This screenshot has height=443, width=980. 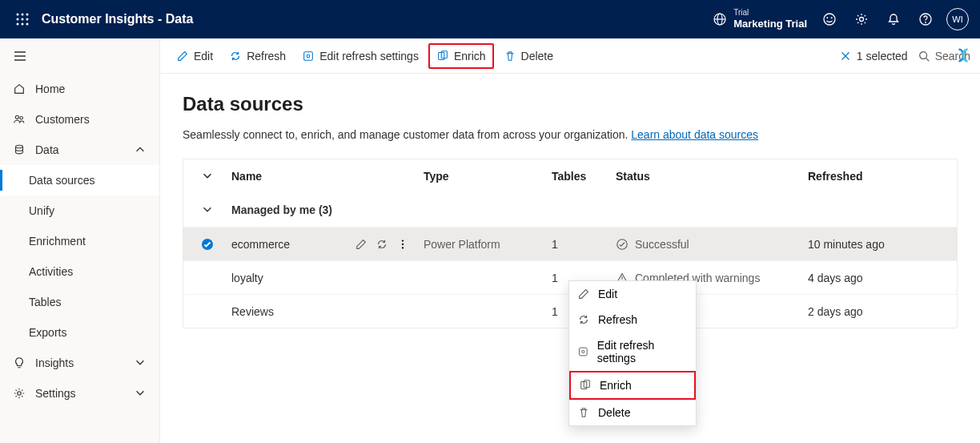 What do you see at coordinates (864, 278) in the screenshot?
I see `row-refreshed: 4 days ago` at bounding box center [864, 278].